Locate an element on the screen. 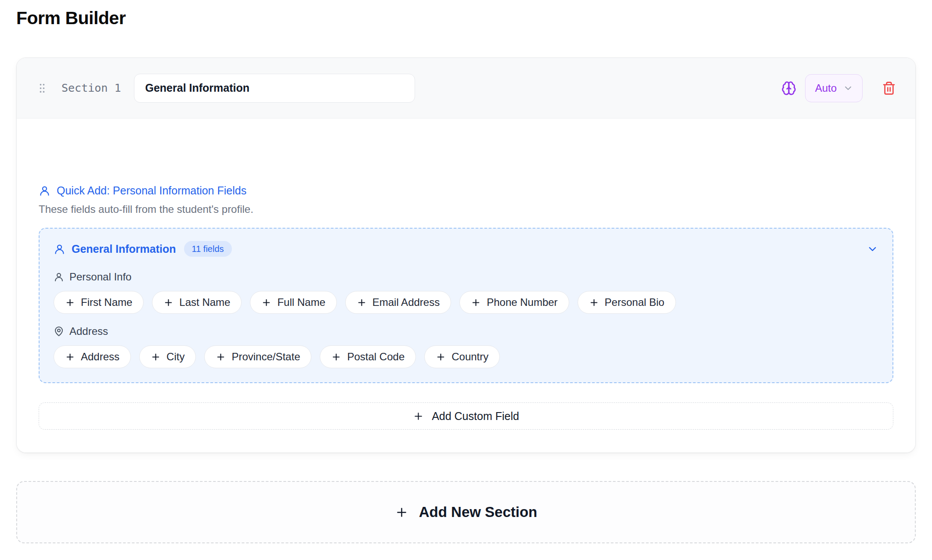  group-label-text: Address is located at coordinates (89, 331).